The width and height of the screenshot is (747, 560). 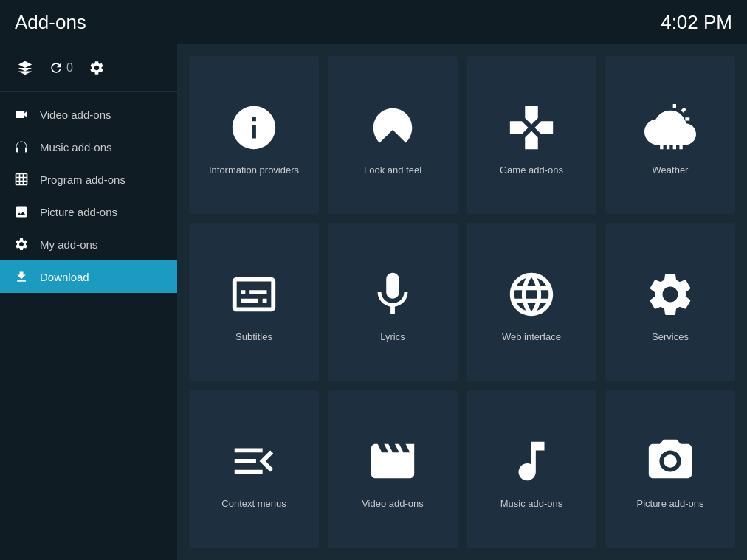 What do you see at coordinates (670, 302) in the screenshot?
I see `grid-item-services: Services` at bounding box center [670, 302].